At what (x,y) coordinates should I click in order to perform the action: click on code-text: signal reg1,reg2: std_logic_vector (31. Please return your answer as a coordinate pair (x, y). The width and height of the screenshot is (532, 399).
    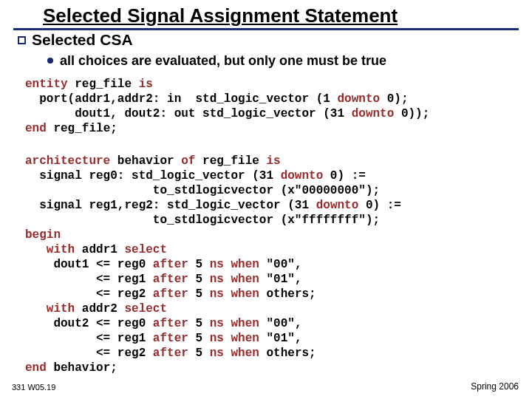
    Looking at the image, I should click on (171, 205).